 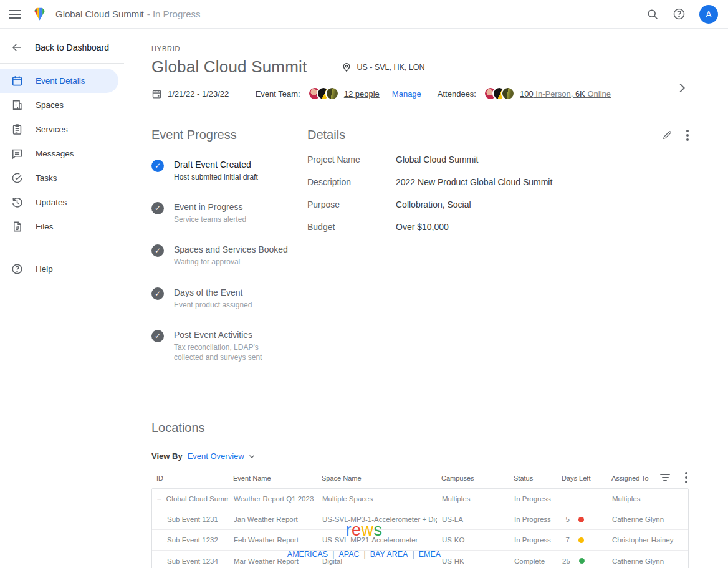 What do you see at coordinates (216, 456) in the screenshot?
I see `view-by-dropdown: Event Overview` at bounding box center [216, 456].